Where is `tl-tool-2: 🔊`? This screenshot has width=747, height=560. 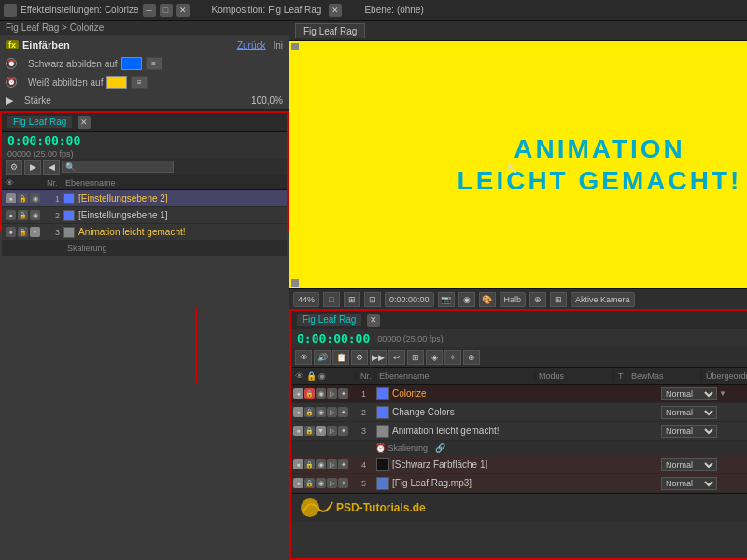
tl-tool-2: 🔊 is located at coordinates (322, 357).